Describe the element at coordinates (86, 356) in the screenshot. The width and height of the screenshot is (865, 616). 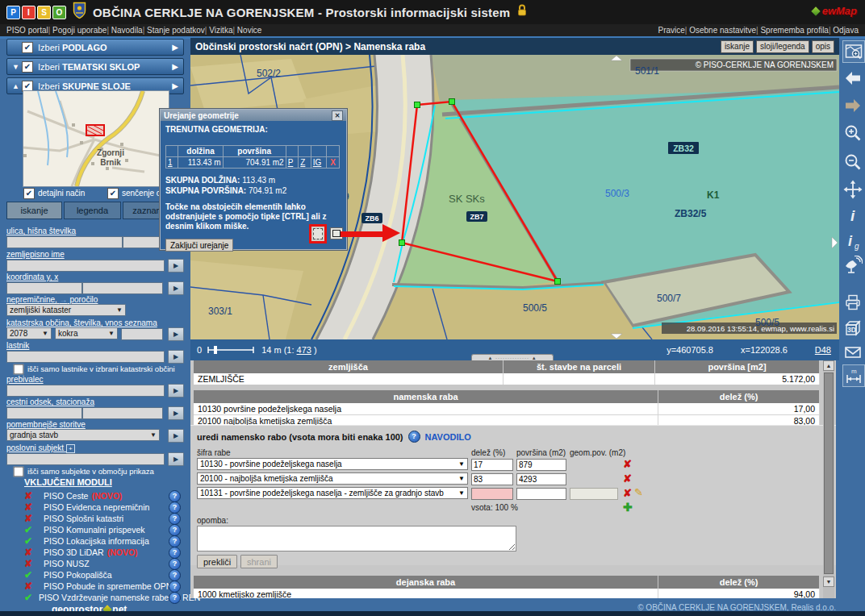
I see `lastnik-input` at that location.